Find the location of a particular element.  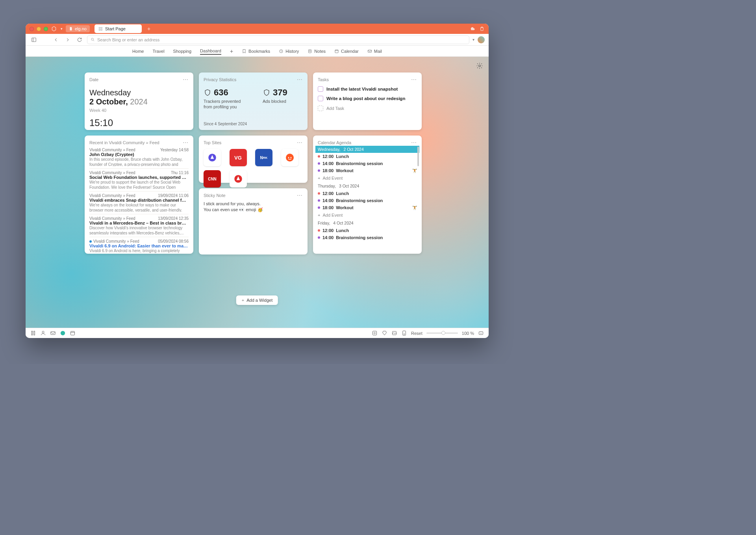

task-item: Install the latest Vivaldi snapshot is located at coordinates (367, 89).